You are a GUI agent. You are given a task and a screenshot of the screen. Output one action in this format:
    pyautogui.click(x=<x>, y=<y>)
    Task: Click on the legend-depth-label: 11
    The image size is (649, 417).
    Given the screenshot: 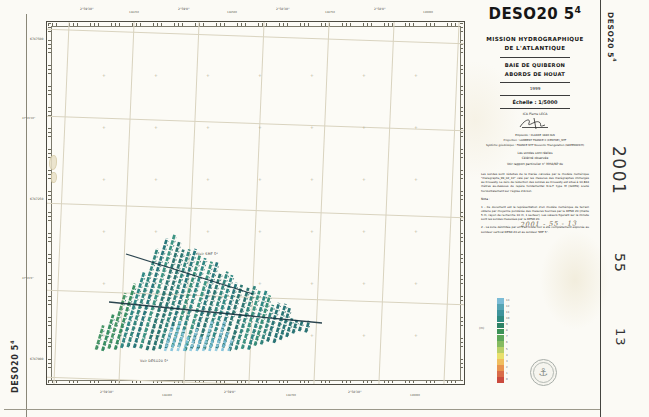 What is the action you would take?
    pyautogui.click(x=508, y=314)
    